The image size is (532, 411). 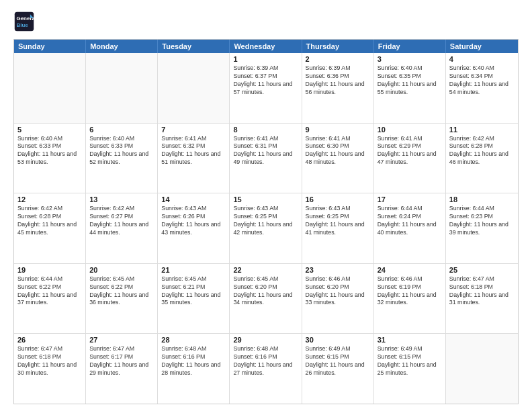 What do you see at coordinates (410, 369) in the screenshot?
I see `calendar-cell: 31Sunrise: 6:49 AMSunset: 6:15 PMDayligh…` at bounding box center [410, 369].